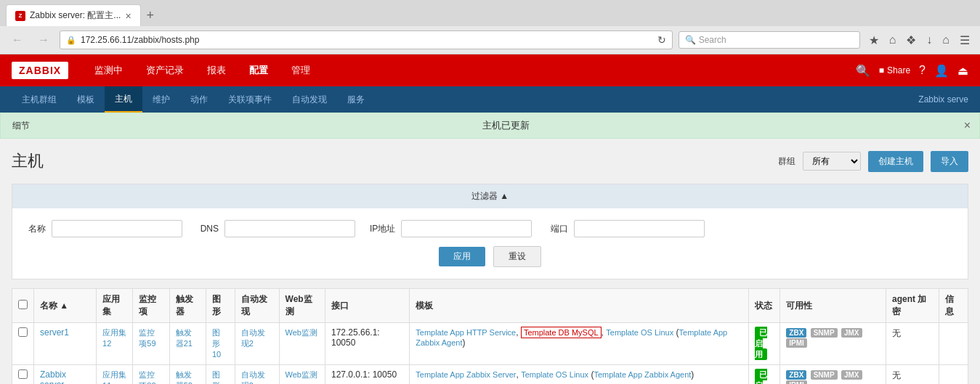 Image resolution: width=980 pixels, height=384 pixels. Describe the element at coordinates (832, 161) in the screenshot. I see `group-select: 所有` at that location.